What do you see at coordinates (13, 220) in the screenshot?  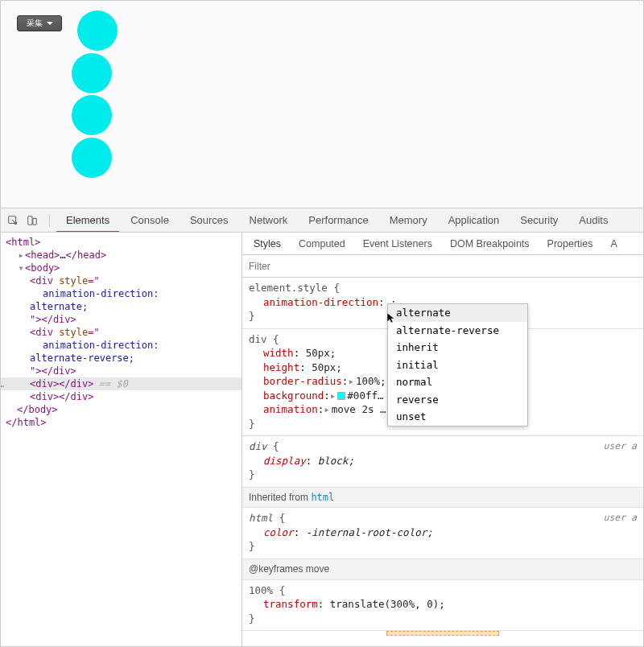 I see `inspect-element-icon` at bounding box center [13, 220].